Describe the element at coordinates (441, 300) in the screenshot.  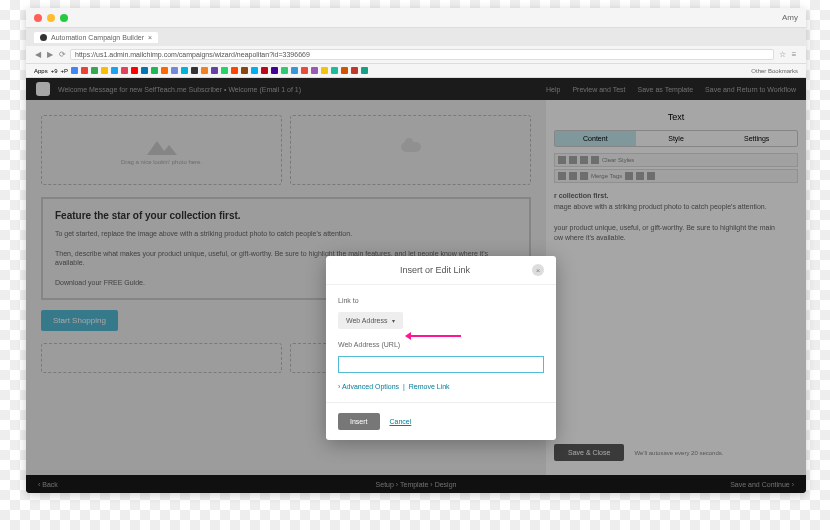
I see `linkto-label: Link to` at that location.